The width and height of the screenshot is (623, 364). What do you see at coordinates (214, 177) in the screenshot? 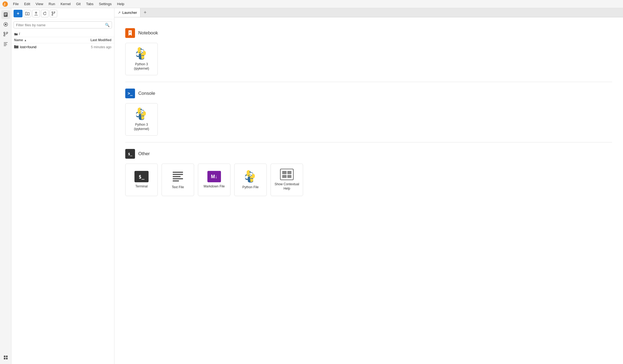
I see `markdown-icon: M↓` at bounding box center [214, 177].